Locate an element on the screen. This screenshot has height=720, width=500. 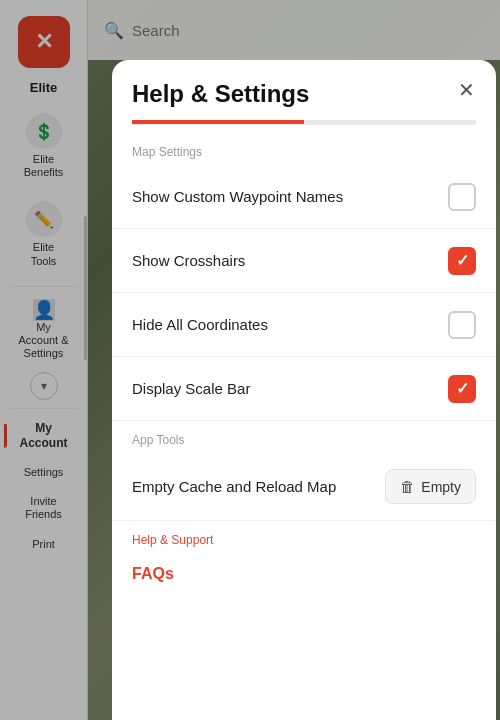
setting-display-scale-bar: Display Scale Bar is located at coordinates (304, 389).